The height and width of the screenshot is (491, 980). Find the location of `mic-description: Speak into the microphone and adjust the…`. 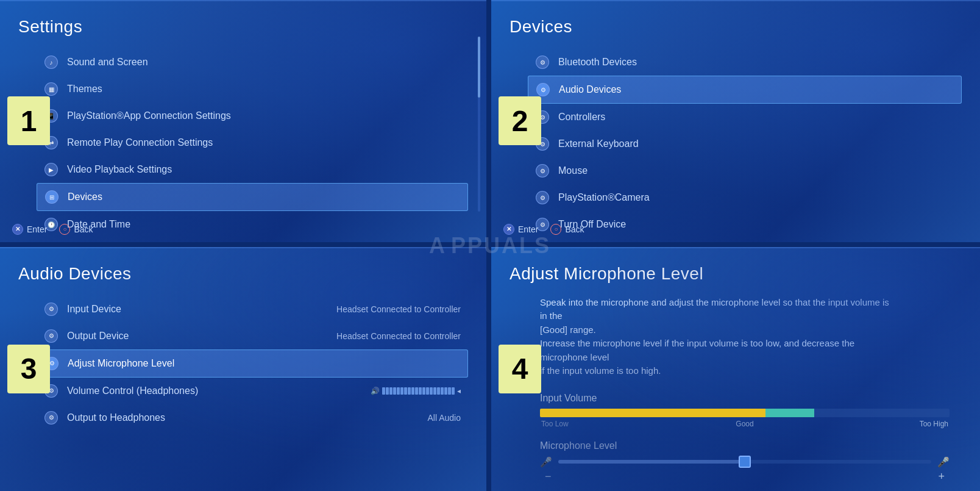

mic-description: Speak into the microphone and adjust the… is located at coordinates (717, 337).